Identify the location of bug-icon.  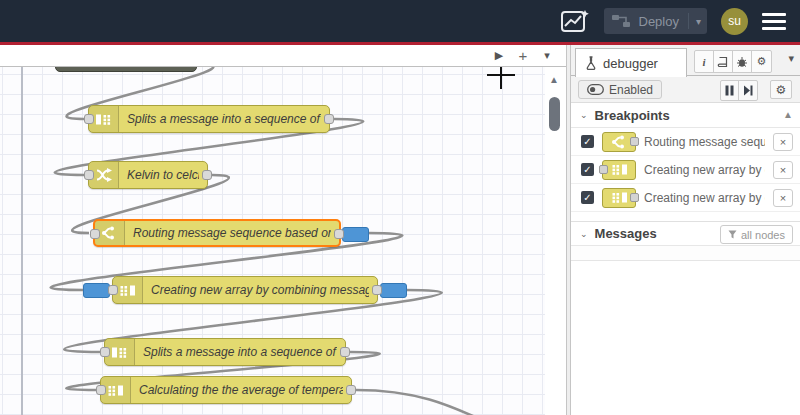
(742, 62).